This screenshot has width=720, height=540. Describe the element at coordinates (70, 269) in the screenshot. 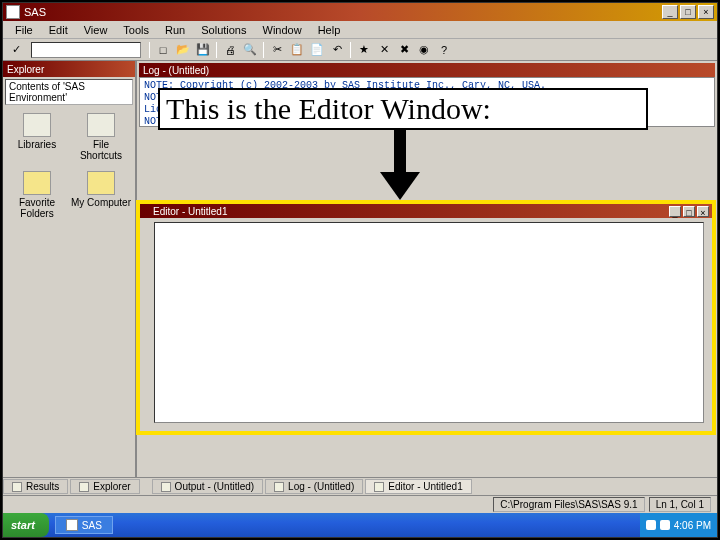

I see `explorer-sidebar: Explorer Contents of 'SAS Environment' L…` at that location.